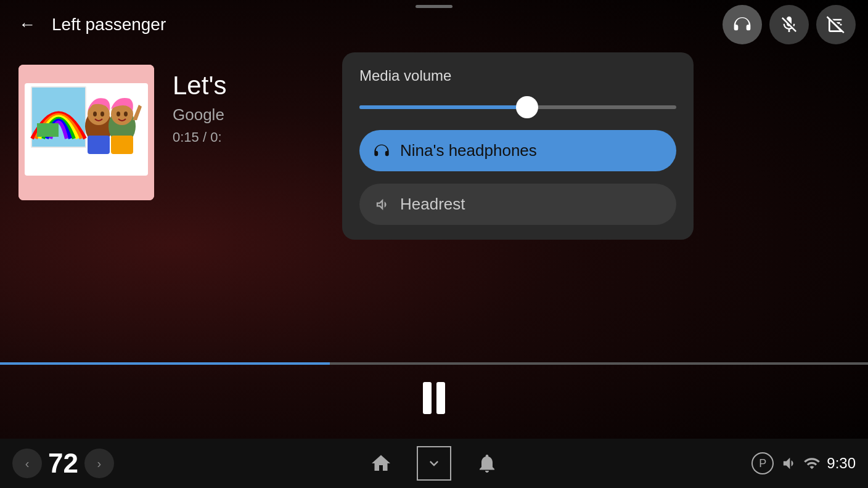 This screenshot has height=488, width=868. What do you see at coordinates (434, 463) in the screenshot?
I see `chevron-down-icon` at bounding box center [434, 463].